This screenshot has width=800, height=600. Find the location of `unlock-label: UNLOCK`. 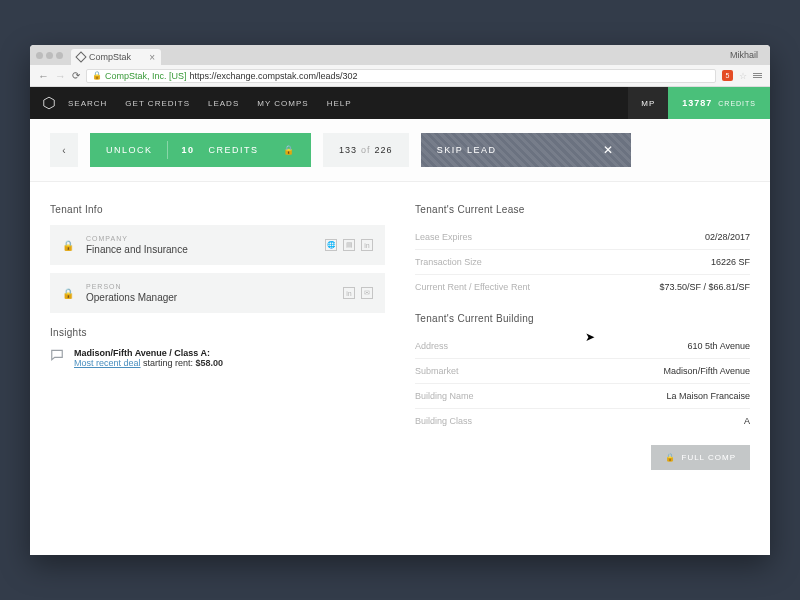

unlock-label: UNLOCK is located at coordinates (130, 150).